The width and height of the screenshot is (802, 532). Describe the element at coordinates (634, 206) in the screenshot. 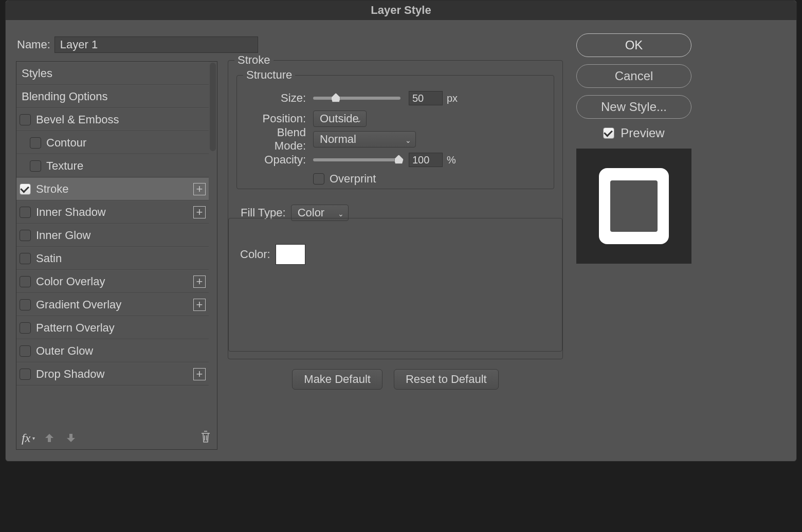

I see `preview-thumbnail` at that location.